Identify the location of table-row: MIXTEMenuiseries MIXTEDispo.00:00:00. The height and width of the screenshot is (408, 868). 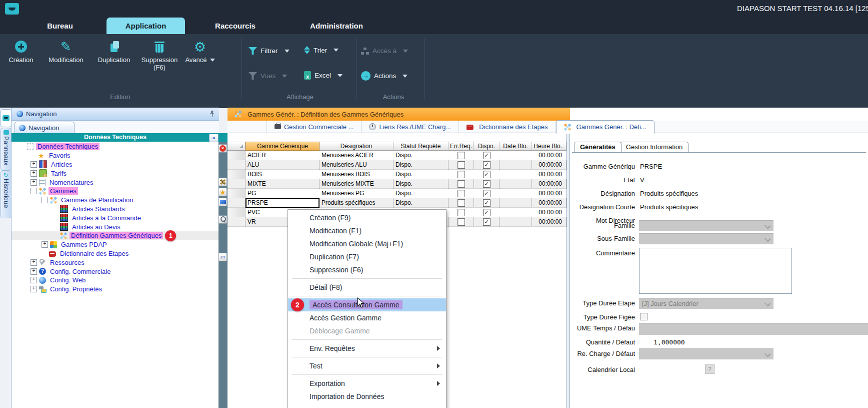
(397, 184).